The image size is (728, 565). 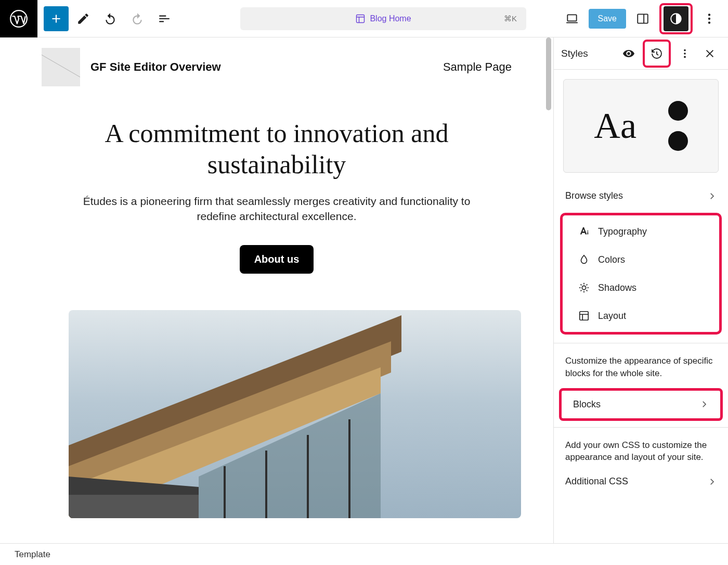 I want to click on revisions-button-highlight, so click(x=657, y=54).